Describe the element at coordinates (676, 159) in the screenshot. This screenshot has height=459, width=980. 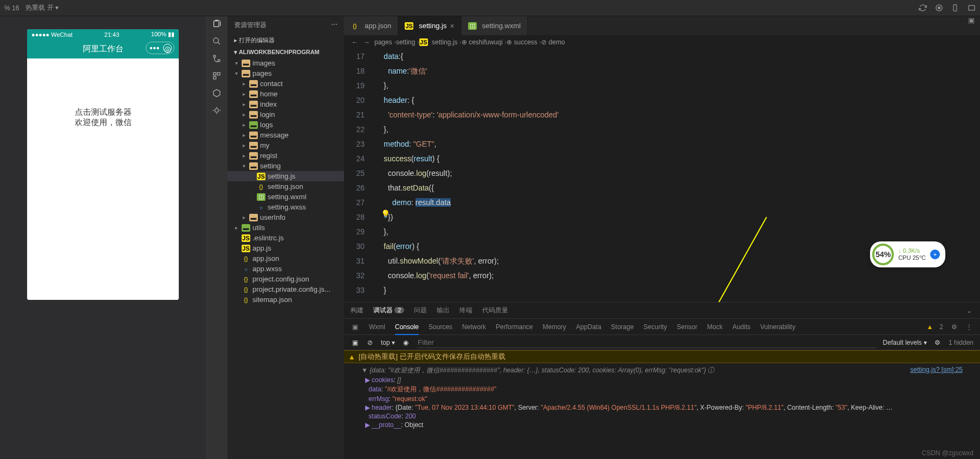
I see `code-line: success(result) {` at that location.